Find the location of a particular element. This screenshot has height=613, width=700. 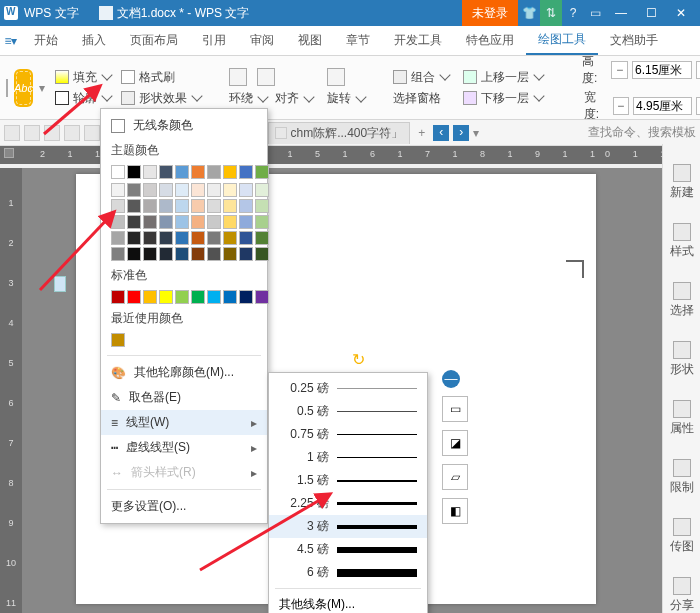

shape-insert-icon is located at coordinates (7, 88).